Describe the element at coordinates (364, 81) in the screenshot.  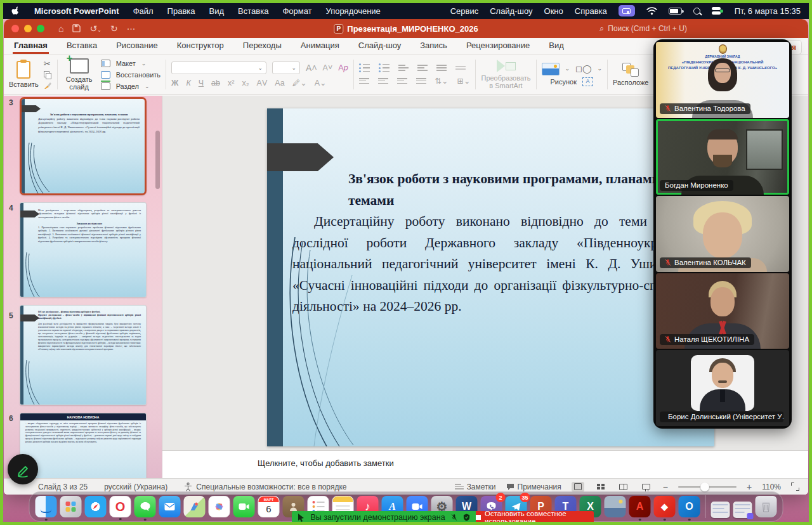
I see `align-left-button` at that location.